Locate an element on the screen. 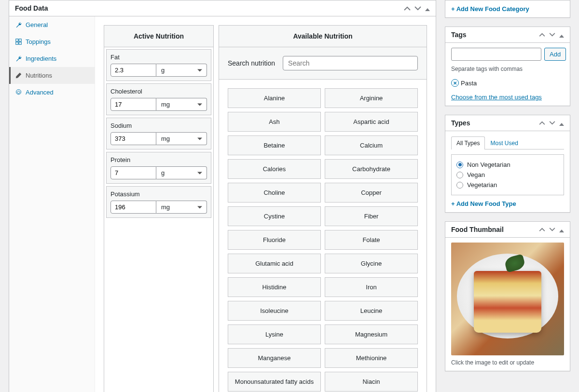 This screenshot has height=392, width=579. sidebar-item-label: Advanced is located at coordinates (40, 93).